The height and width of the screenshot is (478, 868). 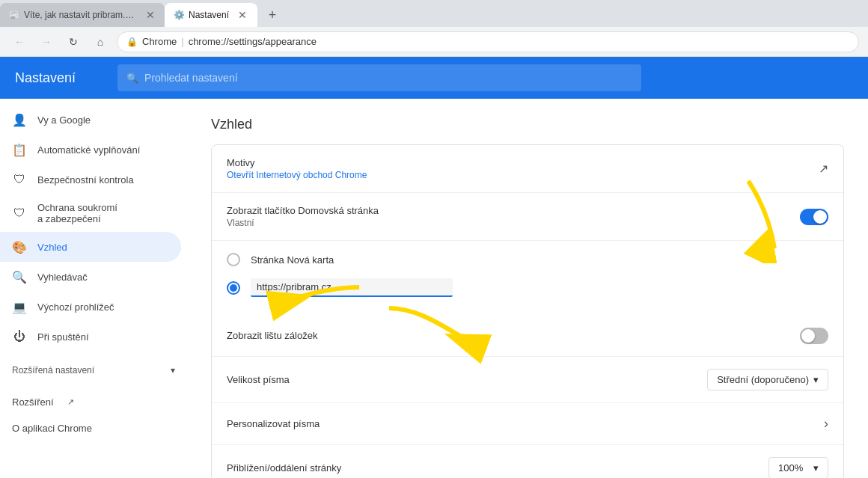 What do you see at coordinates (91, 247) in the screenshot?
I see `sidebar-item-appearance: 🎨 Vzhled` at bounding box center [91, 247].